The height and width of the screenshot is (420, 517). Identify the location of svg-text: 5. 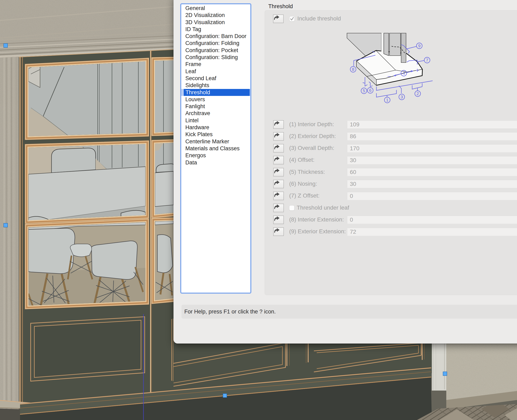
(364, 91).